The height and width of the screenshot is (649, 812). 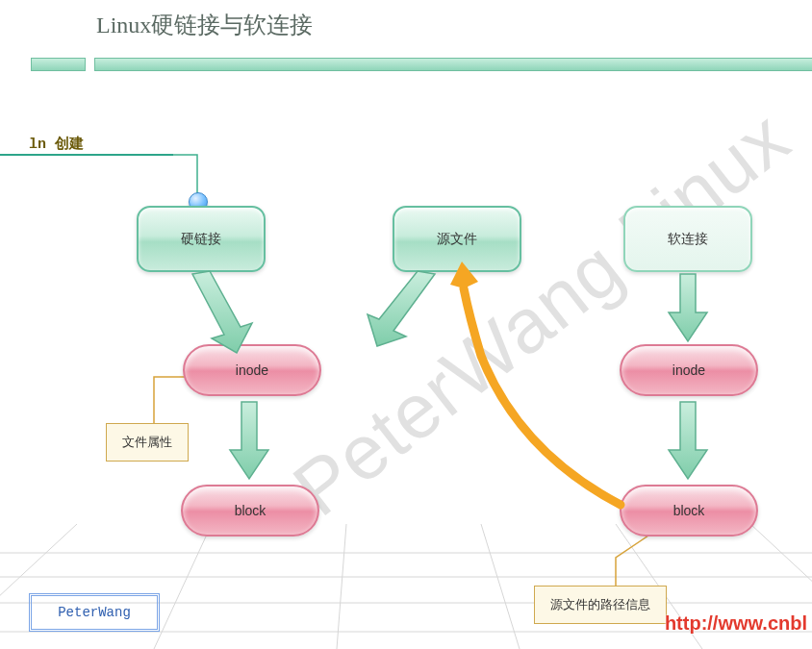 I want to click on note-path-info: 源文件的路径信息, so click(x=600, y=605).